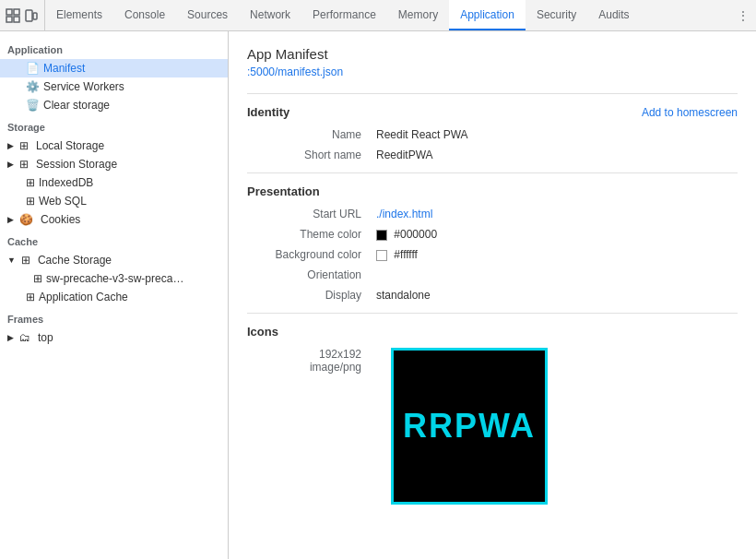 The height and width of the screenshot is (559, 756). What do you see at coordinates (382, 235) in the screenshot?
I see `theme-color-swatch` at bounding box center [382, 235].